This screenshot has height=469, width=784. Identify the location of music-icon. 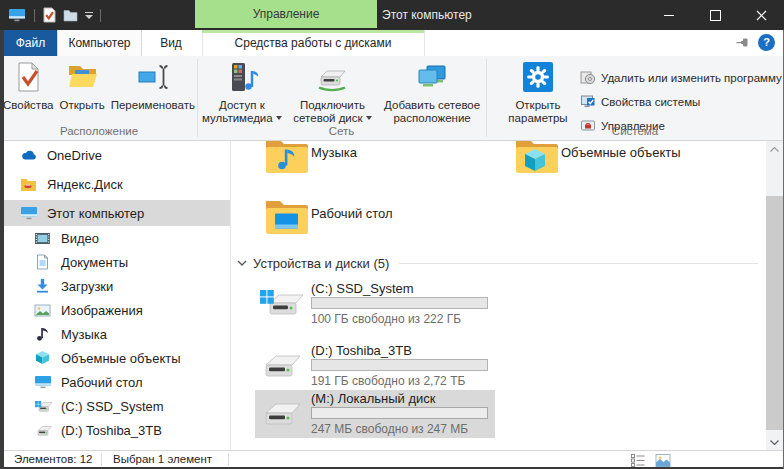
(44, 334).